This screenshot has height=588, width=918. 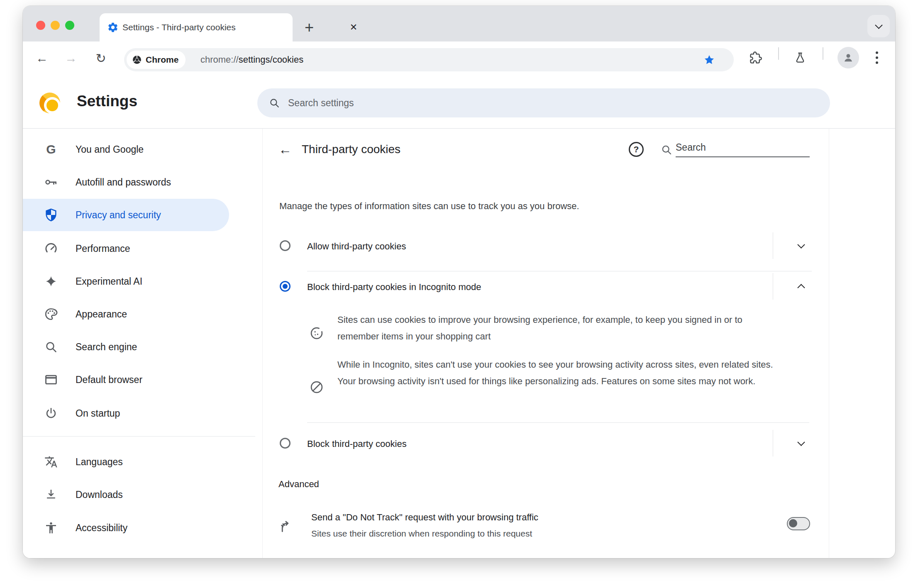 What do you see at coordinates (558, 422) in the screenshot?
I see `section-divider` at bounding box center [558, 422].